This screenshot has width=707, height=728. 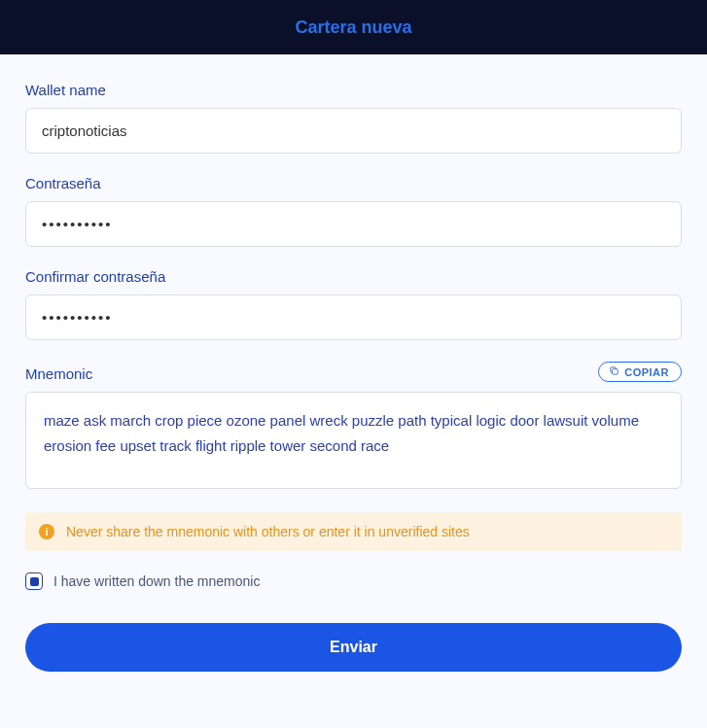 I want to click on wallet-name-input, so click(x=354, y=130).